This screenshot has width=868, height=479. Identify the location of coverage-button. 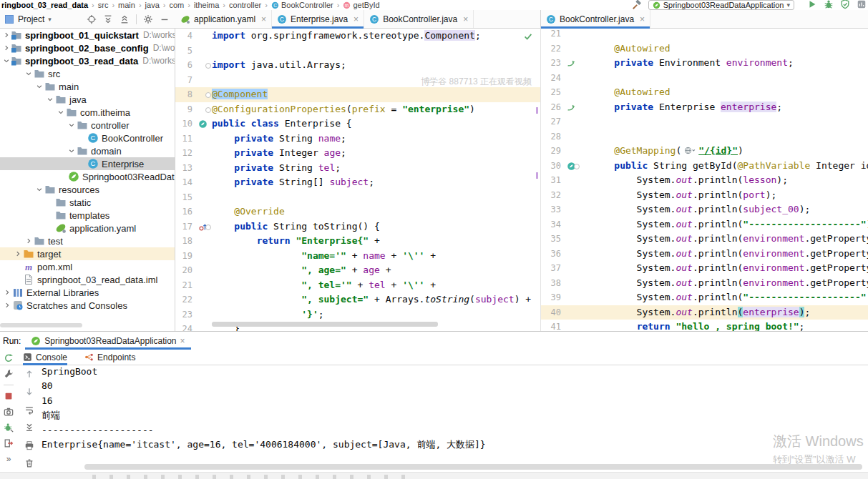
(845, 4).